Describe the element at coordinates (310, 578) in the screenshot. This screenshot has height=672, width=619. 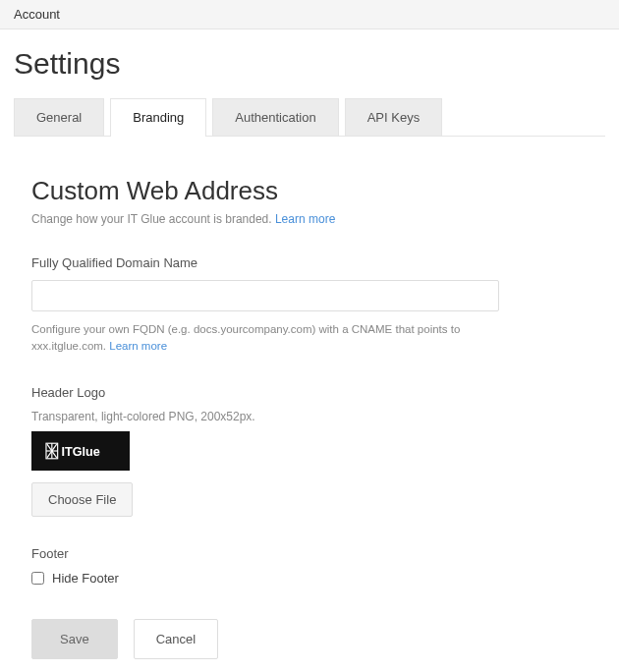
I see `hide-footer-row: Hide Footer` at that location.